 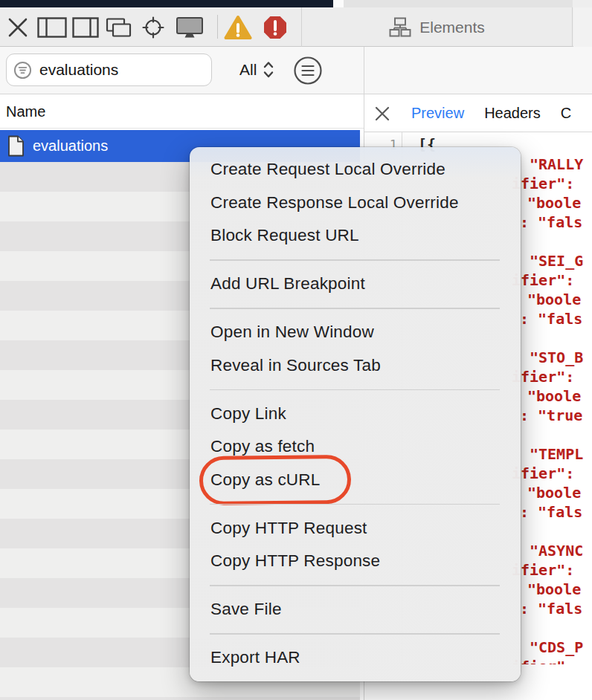 I want to click on menu-item-copy-http-response: Copy HTTP Response, so click(x=355, y=562).